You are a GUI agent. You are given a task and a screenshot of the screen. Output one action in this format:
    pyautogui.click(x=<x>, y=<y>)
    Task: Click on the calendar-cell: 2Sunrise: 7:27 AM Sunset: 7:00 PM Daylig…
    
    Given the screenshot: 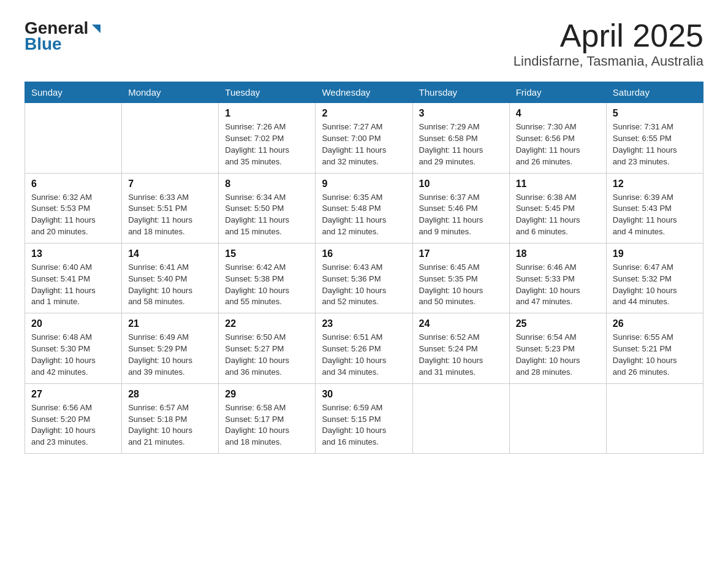 What is the action you would take?
    pyautogui.click(x=364, y=138)
    